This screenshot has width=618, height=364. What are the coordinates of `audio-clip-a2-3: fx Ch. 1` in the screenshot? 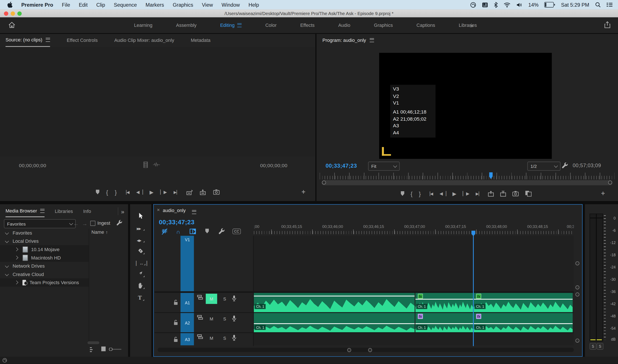 It's located at (523, 323).